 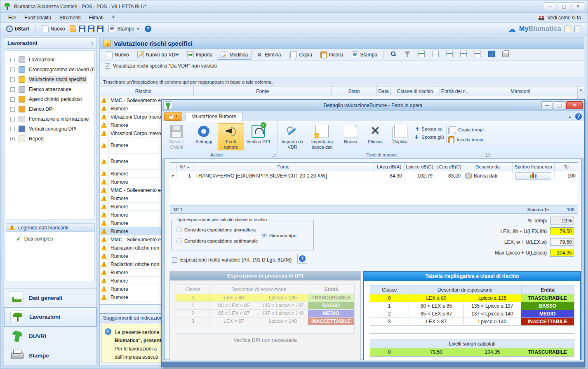 What do you see at coordinates (400, 137) in the screenshot?
I see `duplica-button: Duplica` at bounding box center [400, 137].